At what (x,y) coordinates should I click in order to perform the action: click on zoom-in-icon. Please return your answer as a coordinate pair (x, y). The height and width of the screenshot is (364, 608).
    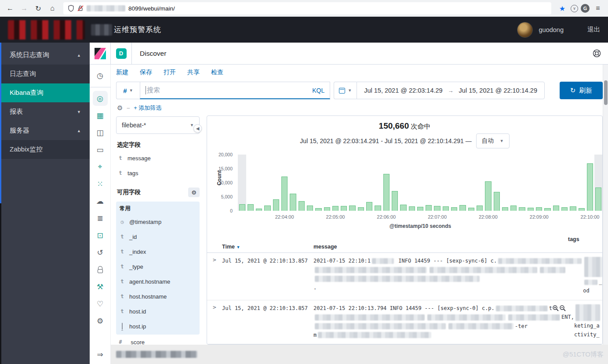
    Looking at the image, I should click on (556, 308).